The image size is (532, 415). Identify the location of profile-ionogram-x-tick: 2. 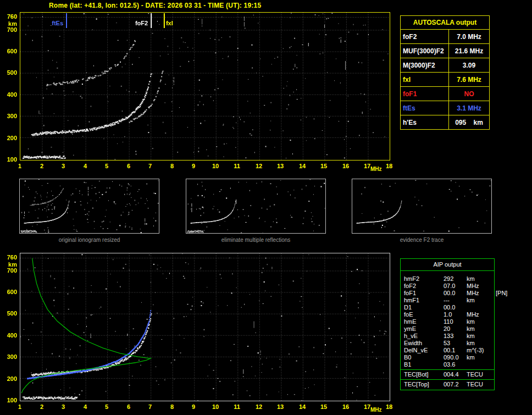
(42, 407).